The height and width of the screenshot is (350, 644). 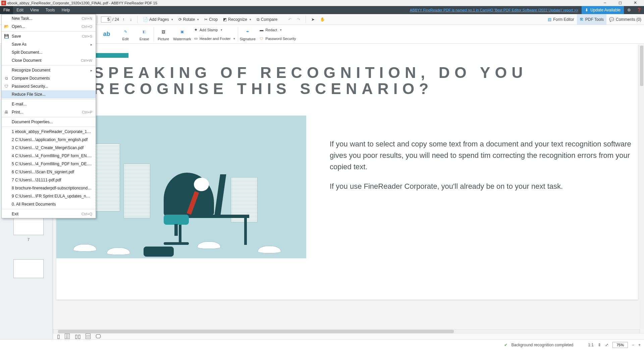 I want to click on crop-icon: ✂, so click(x=206, y=19).